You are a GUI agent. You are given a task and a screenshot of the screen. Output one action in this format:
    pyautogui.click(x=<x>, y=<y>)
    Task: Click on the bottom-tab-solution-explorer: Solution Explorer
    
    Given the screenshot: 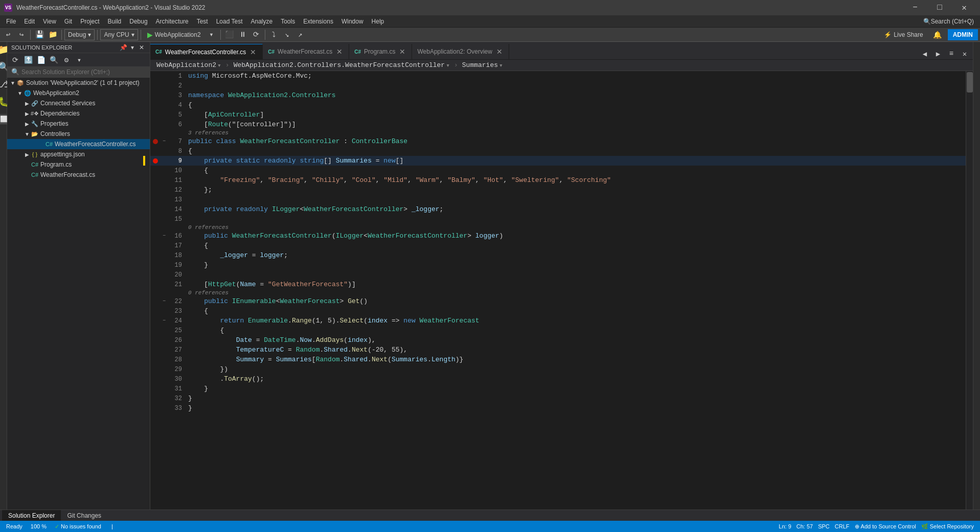 What is the action you would take?
    pyautogui.click(x=32, y=516)
    